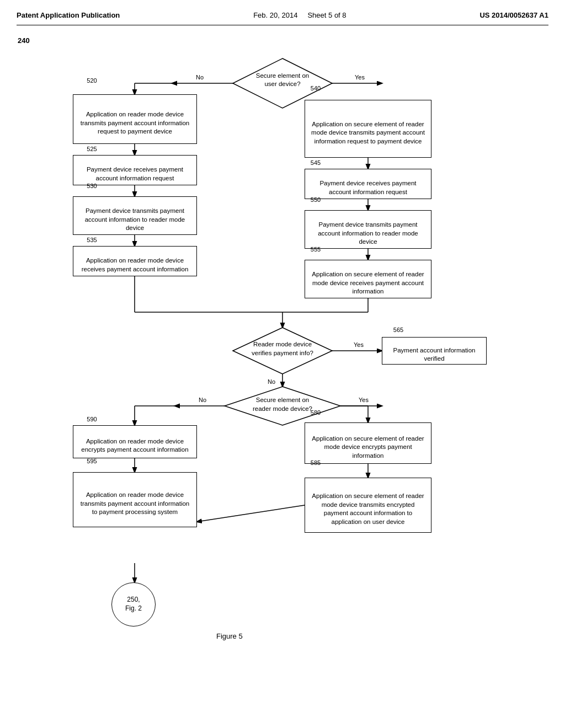 The height and width of the screenshot is (728, 565). What do you see at coordinates (368, 233) in the screenshot?
I see `text-550: Payment device transmits payment account…` at bounding box center [368, 233].